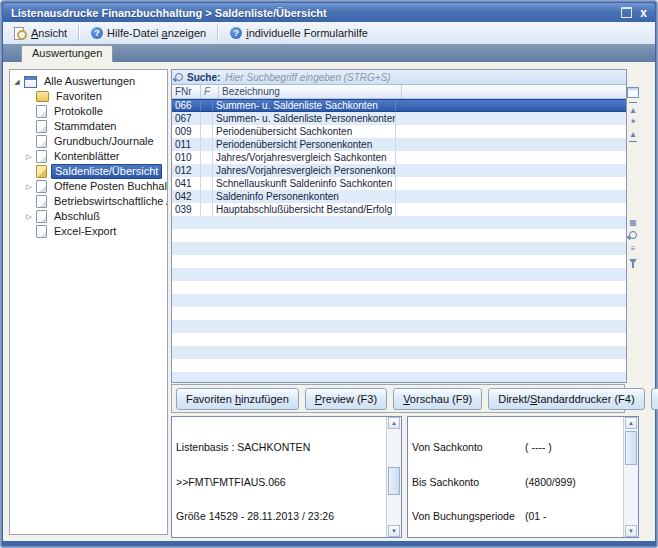 Image resolution: width=658 pixels, height=548 pixels. I want to click on table-row: 039Hauptabschlußübersicht Bestand/Erfolg, so click(399, 210).